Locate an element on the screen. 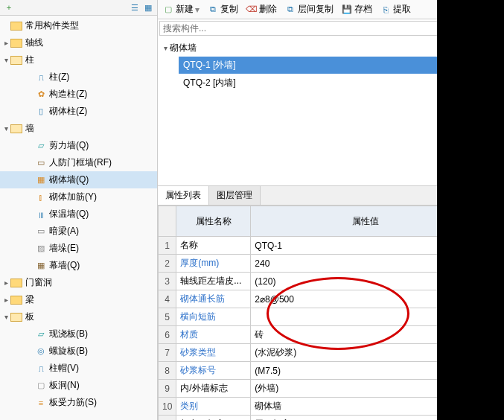 Image resolution: width=504 pixels, height=420 pixels. prop-name: 材质 is located at coordinates (214, 335).